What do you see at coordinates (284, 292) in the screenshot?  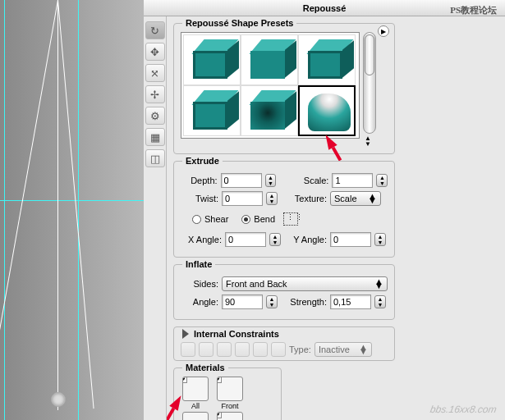 I see `fieldset-inflate: Inflate Sides: Front and Back▲▼ Angle: ▲…` at bounding box center [284, 292].